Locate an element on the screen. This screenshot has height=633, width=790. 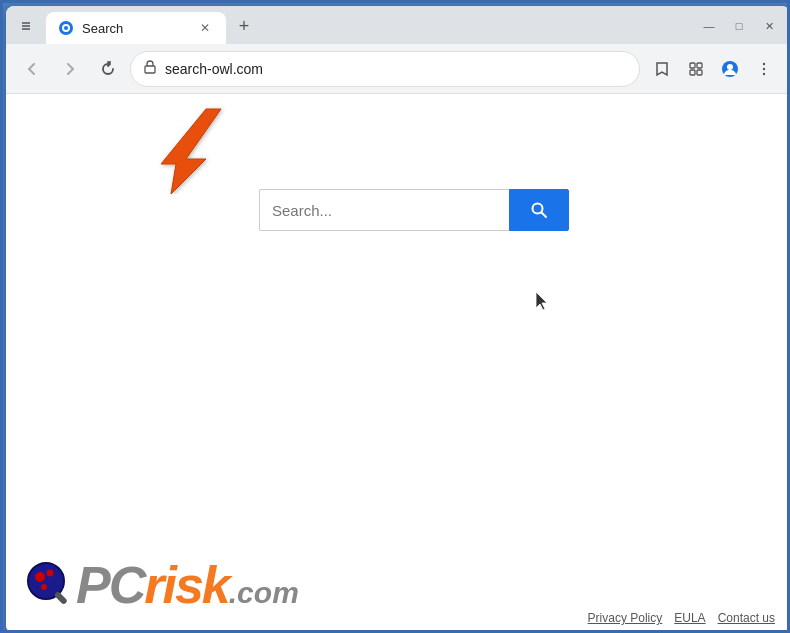
arrow-annotation is located at coordinates (191, 149).